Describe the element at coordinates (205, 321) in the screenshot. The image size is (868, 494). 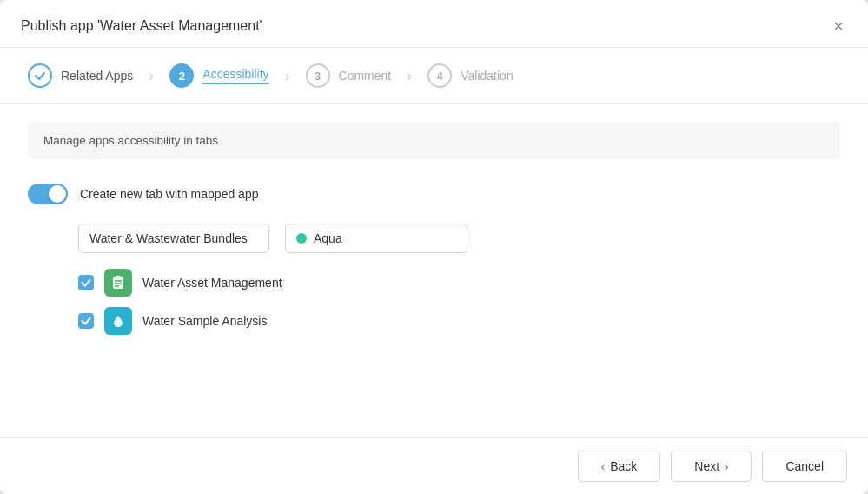
I see `app-2-name: Water Sample Analysis` at that location.